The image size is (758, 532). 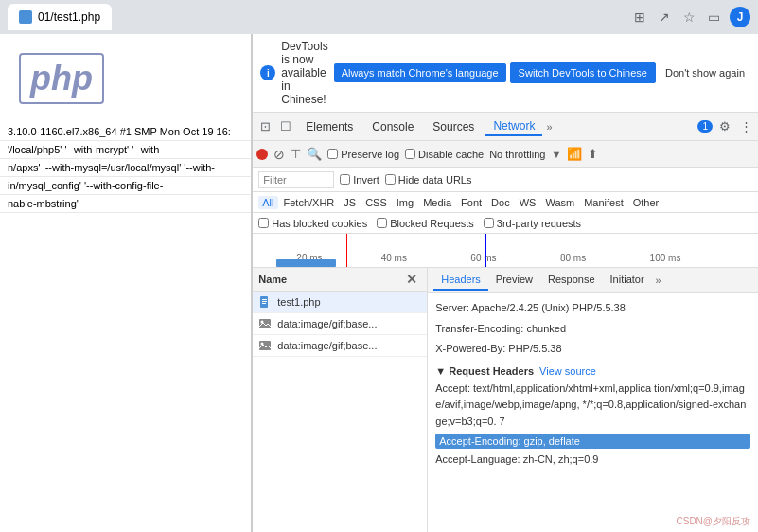 I want to click on tab-network: Network, so click(x=514, y=127).